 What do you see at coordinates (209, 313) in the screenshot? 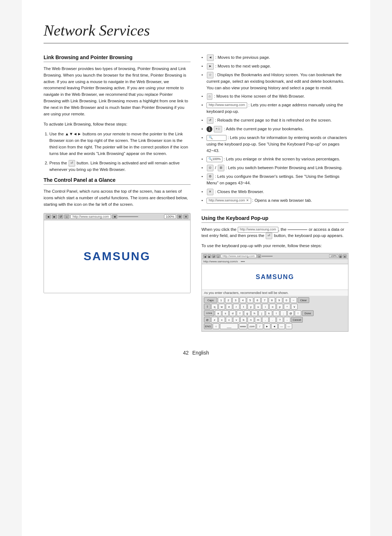
I see `key-123: 123#&` at bounding box center [209, 313].